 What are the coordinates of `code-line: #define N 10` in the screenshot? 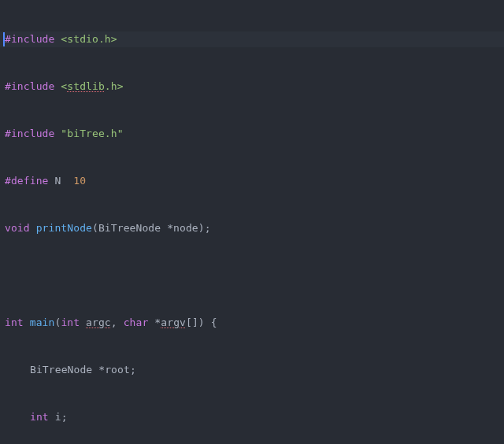 It's located at (252, 181).